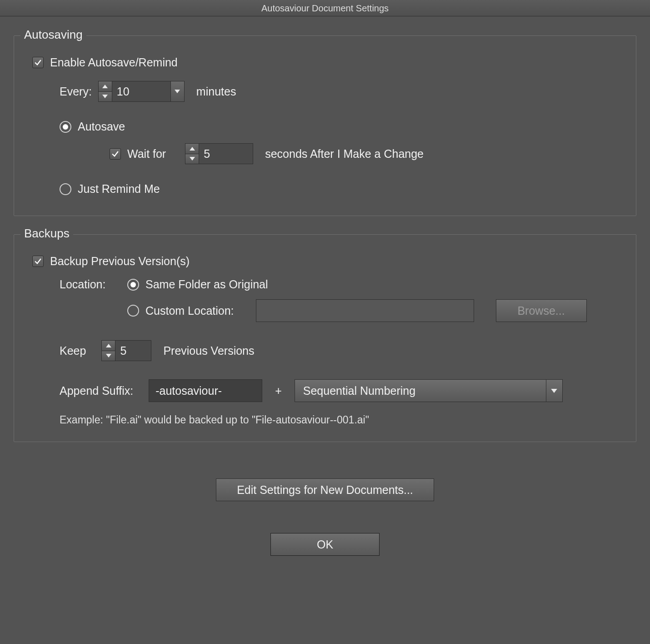 The width and height of the screenshot is (650, 644). I want to click on every-dropdown-icon, so click(177, 91).